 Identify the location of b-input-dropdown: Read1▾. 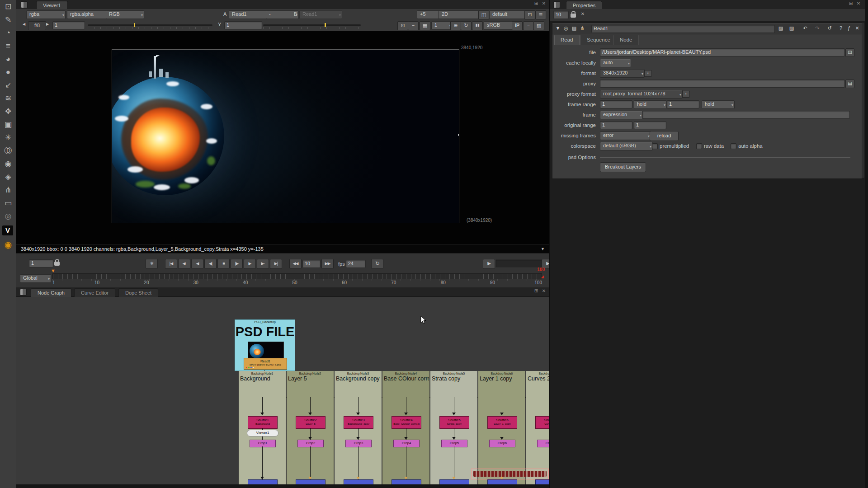
(321, 14).